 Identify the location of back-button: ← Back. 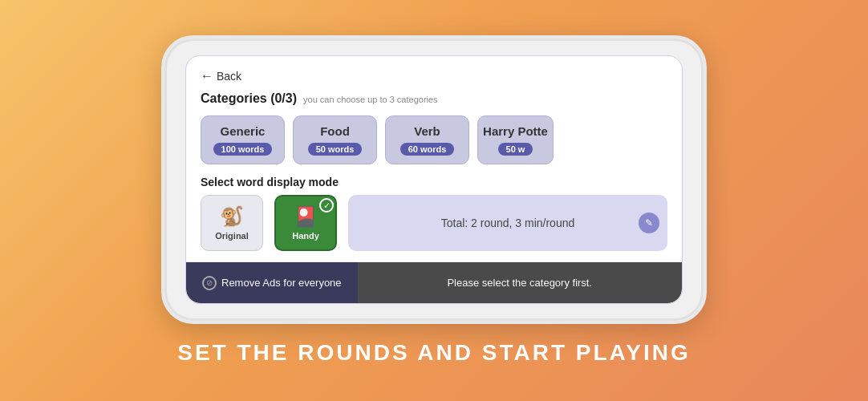
(434, 76).